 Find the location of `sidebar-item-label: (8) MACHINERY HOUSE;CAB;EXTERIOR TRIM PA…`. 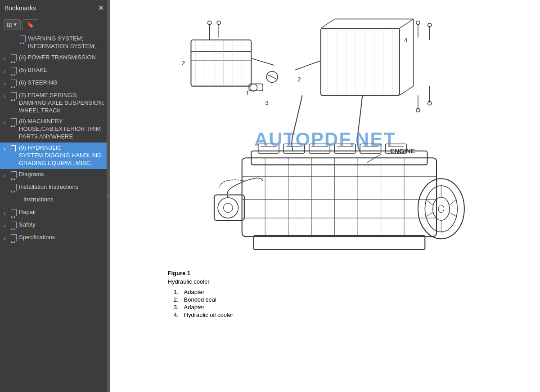

sidebar-item-label: (8) MACHINERY HOUSE;CAB;EXTERIOR TRIM PA… is located at coordinates (64, 129).